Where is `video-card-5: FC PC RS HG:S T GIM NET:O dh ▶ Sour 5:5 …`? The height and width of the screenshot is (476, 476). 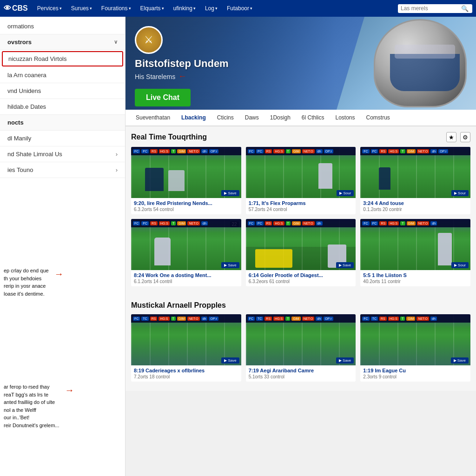 video-card-5: FC PC RS HG:S T GIM NET:O dh ▶ Sour 5:5 … is located at coordinates (416, 253).